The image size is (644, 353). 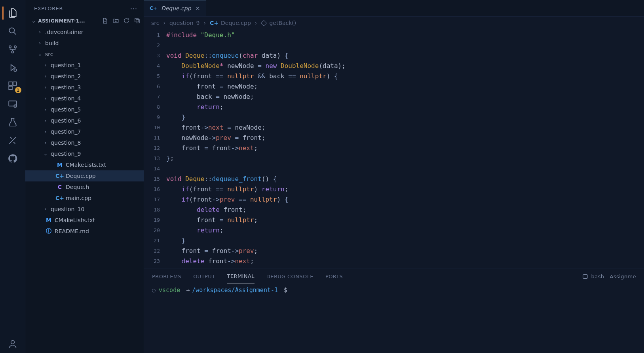 I want to click on breadcrumb-part: question_9, so click(x=184, y=23).